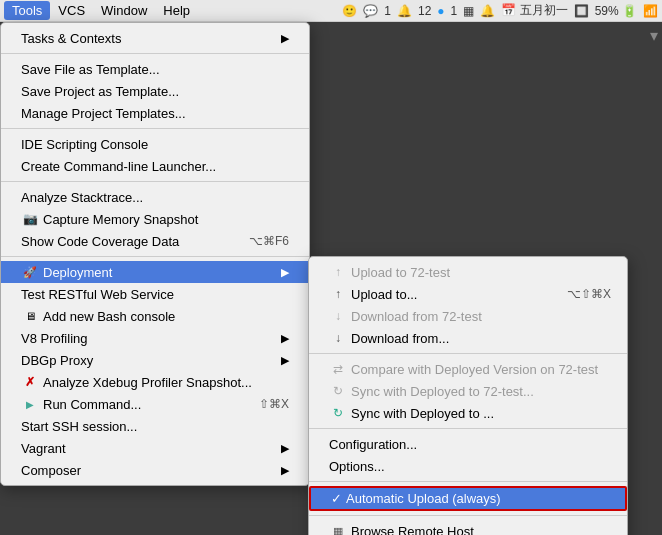 The image size is (662, 535). I want to click on submenu-item-options: Options..., so click(468, 466).